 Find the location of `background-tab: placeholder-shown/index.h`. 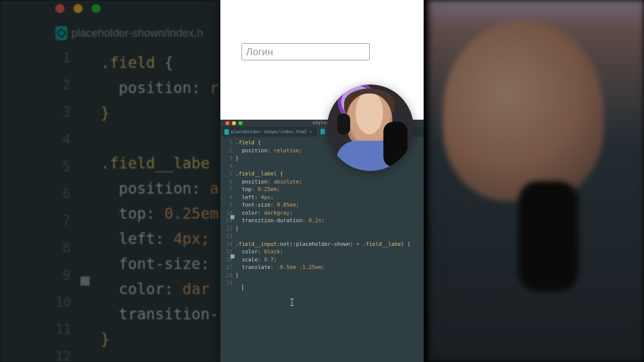

background-tab: placeholder-shown/index.h is located at coordinates (129, 33).